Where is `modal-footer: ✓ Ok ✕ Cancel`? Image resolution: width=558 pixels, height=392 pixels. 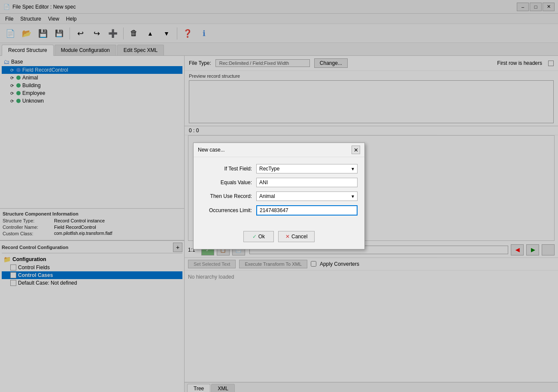 modal-footer: ✓ Ok ✕ Cancel is located at coordinates (279, 238).